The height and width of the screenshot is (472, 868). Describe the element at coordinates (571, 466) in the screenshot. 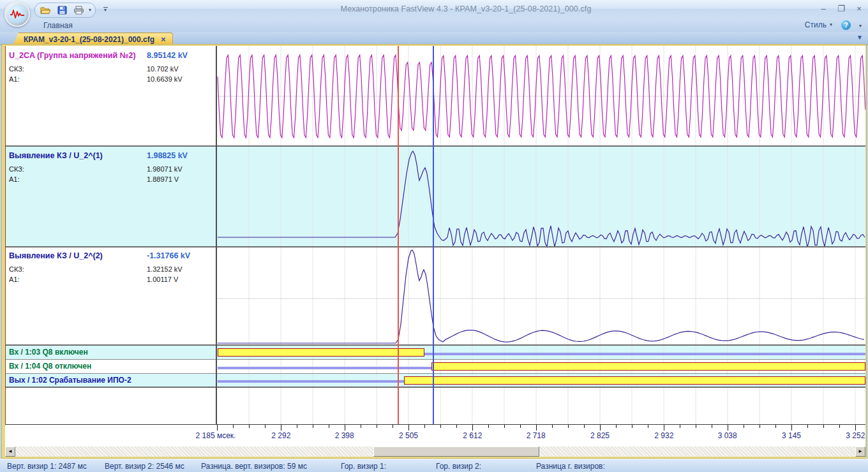

I see `status-item: Разница г. визиров:` at that location.